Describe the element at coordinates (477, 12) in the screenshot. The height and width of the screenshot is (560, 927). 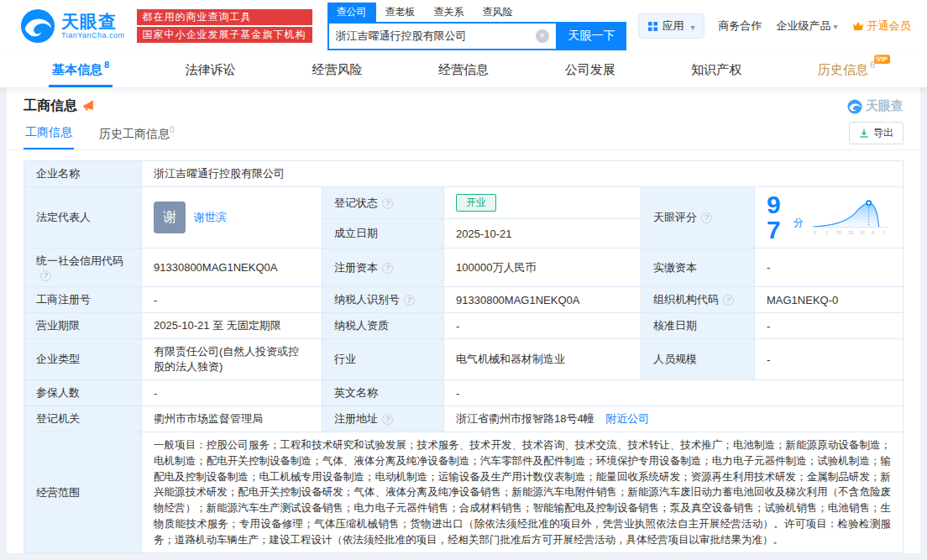
I see `search-tabs: 查公司 查老板 查关系 查风险` at that location.